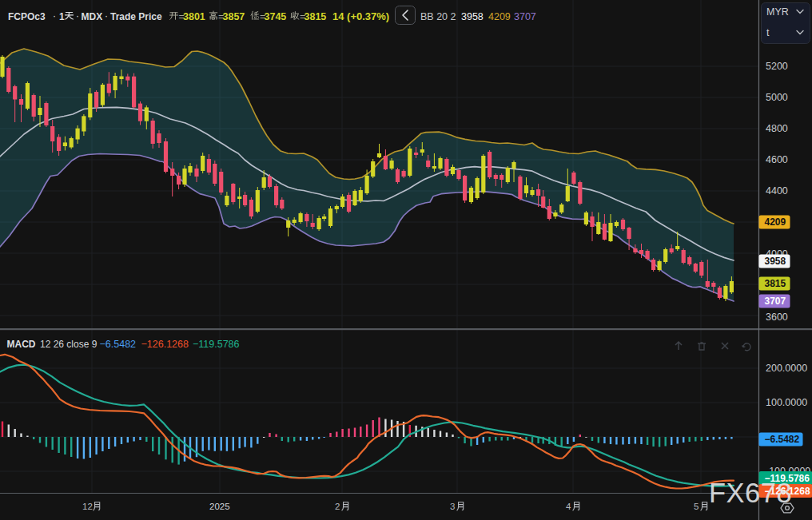  What do you see at coordinates (220, 506) in the screenshot?
I see `svg-text: 2025` at bounding box center [220, 506].